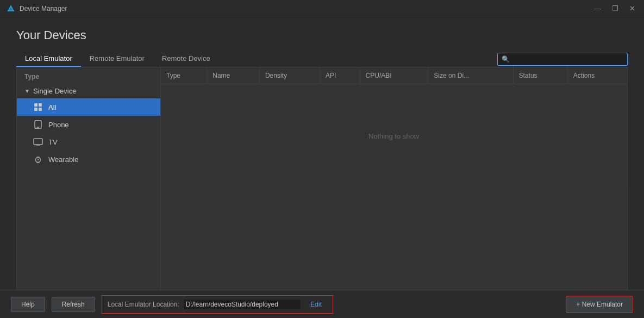  Describe the element at coordinates (633, 9) in the screenshot. I see `close-button: ✕` at that location.